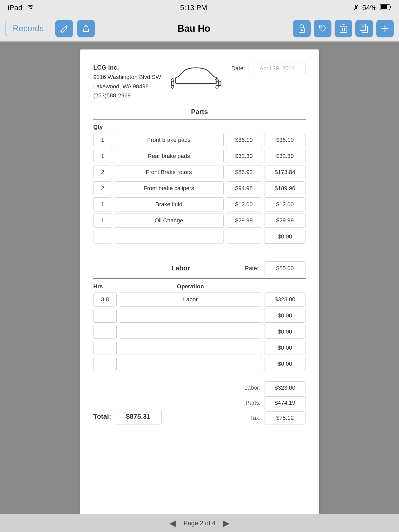 Image resolution: width=399 pixels, height=532 pixels. I want to click on hrs-column-header: Hrs, so click(105, 287).